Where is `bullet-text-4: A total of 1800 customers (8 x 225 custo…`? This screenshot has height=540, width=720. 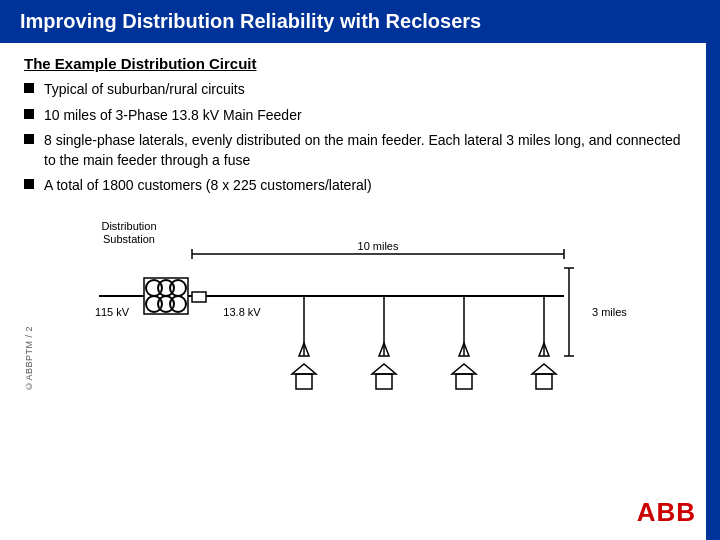 bullet-text-4: A total of 1800 customers (8 x 225 custo… is located at coordinates (208, 186).